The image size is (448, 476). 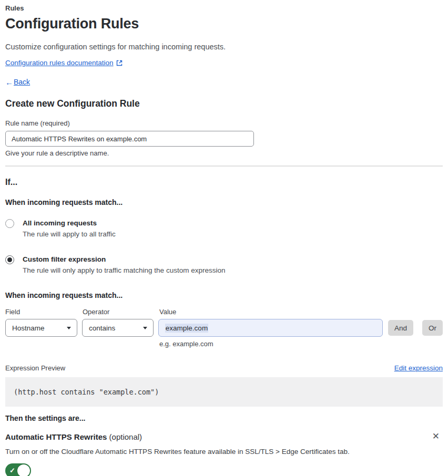 What do you see at coordinates (22, 82) in the screenshot?
I see `back-link-label: Back` at bounding box center [22, 82].